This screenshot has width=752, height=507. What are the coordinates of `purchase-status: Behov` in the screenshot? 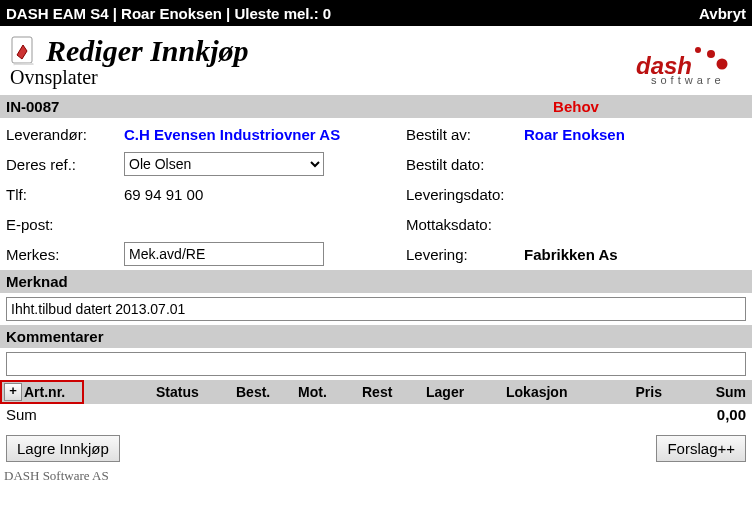 It's located at (576, 106).